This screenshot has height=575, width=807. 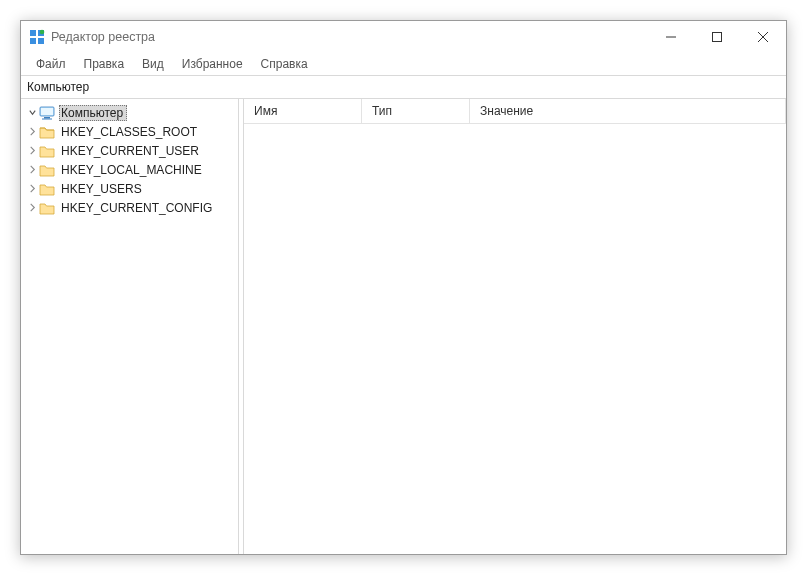 What do you see at coordinates (130, 132) in the screenshot?
I see `tree-node-label: HKEY_CLASSES_ROOT` at bounding box center [130, 132].